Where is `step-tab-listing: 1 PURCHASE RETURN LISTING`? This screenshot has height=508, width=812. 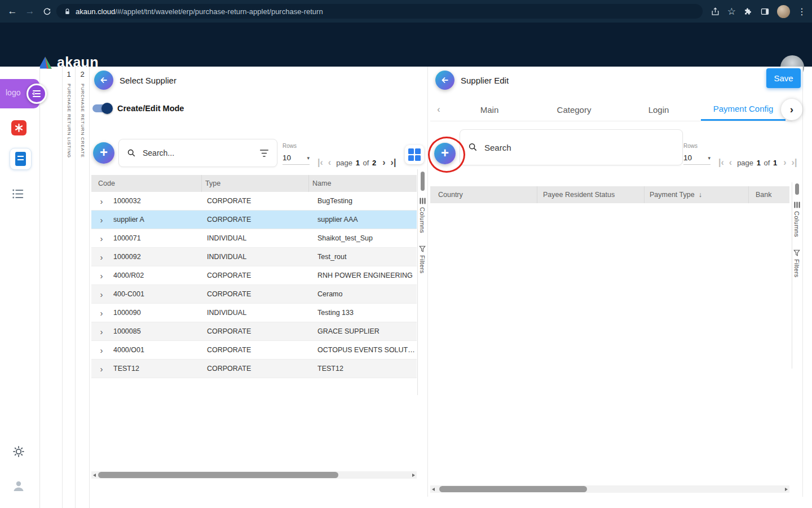
step-tab-listing: 1 PURCHASE RETURN LISTING is located at coordinates (69, 287).